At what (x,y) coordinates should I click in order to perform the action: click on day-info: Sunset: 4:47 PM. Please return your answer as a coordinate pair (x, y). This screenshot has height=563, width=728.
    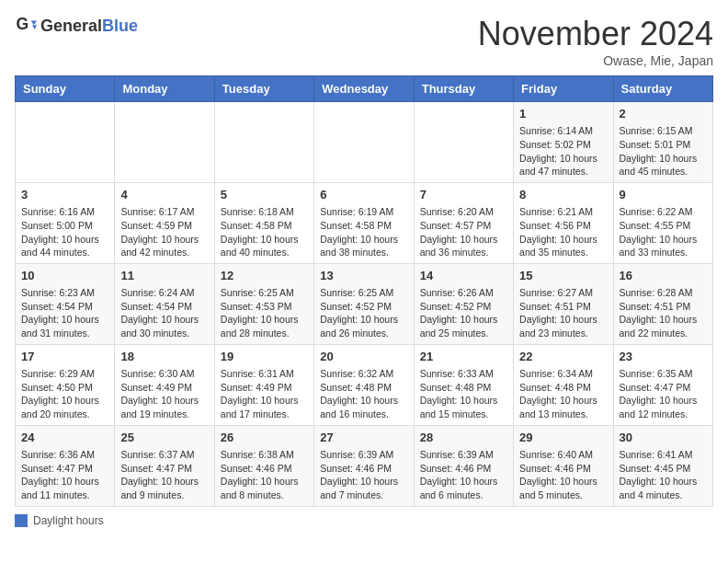
    Looking at the image, I should click on (664, 388).